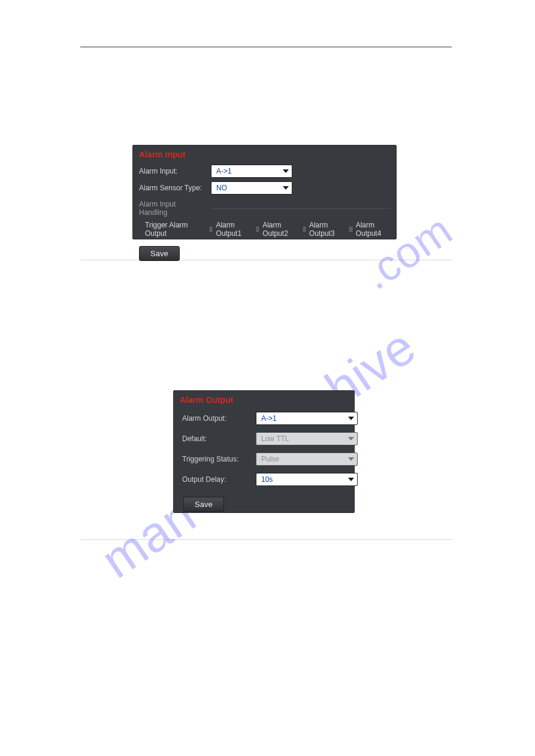 Image resolution: width=535 pixels, height=756 pixels. I want to click on alarm-output-label: Alarm Output:, so click(216, 418).